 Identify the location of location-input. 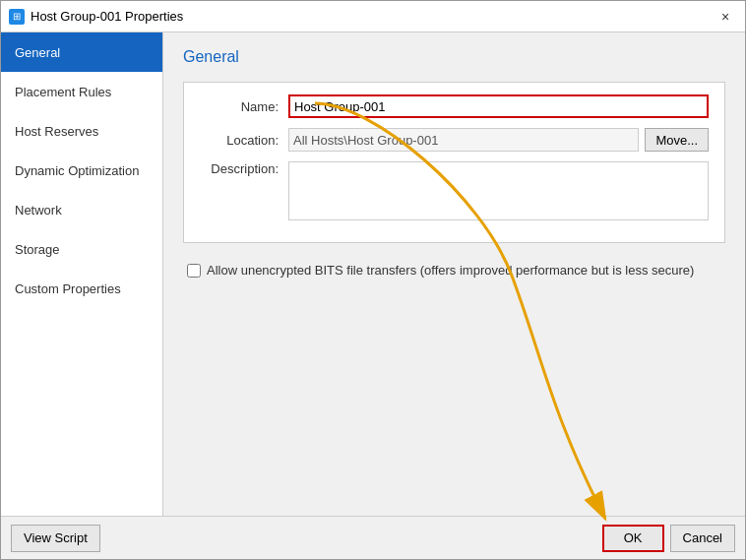
(464, 140).